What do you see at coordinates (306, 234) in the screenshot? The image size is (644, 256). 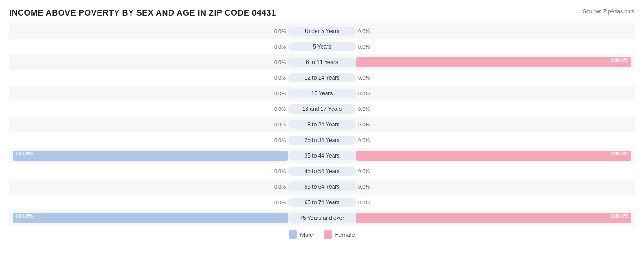 I see `legend-male-label: Male` at bounding box center [306, 234].